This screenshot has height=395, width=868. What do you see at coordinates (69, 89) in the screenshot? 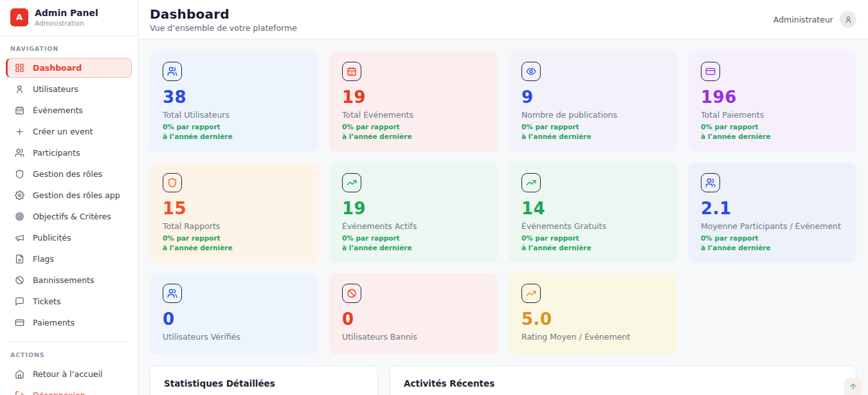
I see `sidebar-item-utilisateurs: Utilisateurs` at bounding box center [69, 89].